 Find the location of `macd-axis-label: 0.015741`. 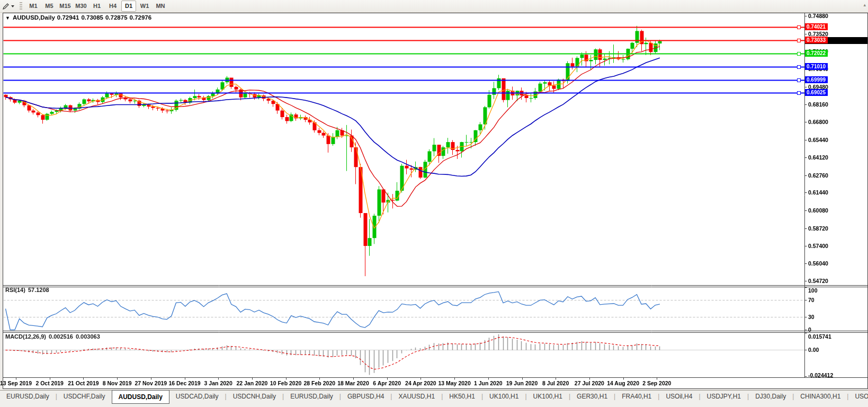

macd-axis-label: 0.015741 is located at coordinates (820, 337).